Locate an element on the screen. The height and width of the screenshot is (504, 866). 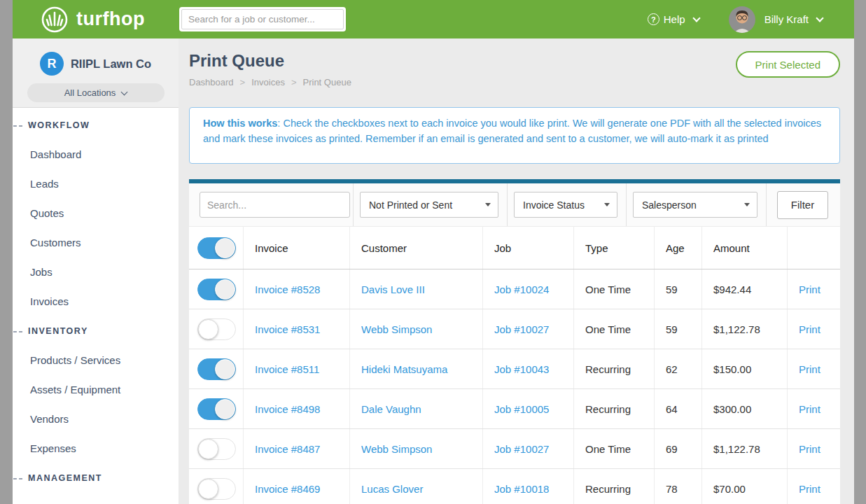
sidebar-company-block: R RIIPL Lawn Co All Locations is located at coordinates (95, 73).